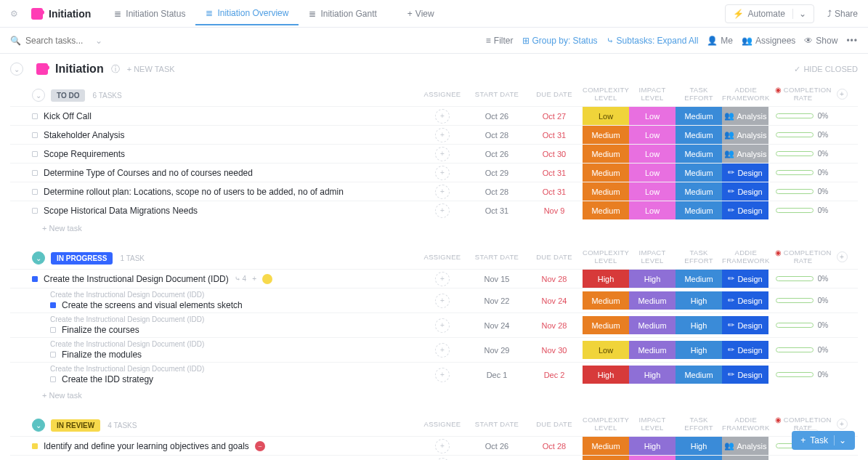  What do you see at coordinates (121, 211) in the screenshot?
I see `task-name: Scope Historical Data Migrations Needs` at bounding box center [121, 211].